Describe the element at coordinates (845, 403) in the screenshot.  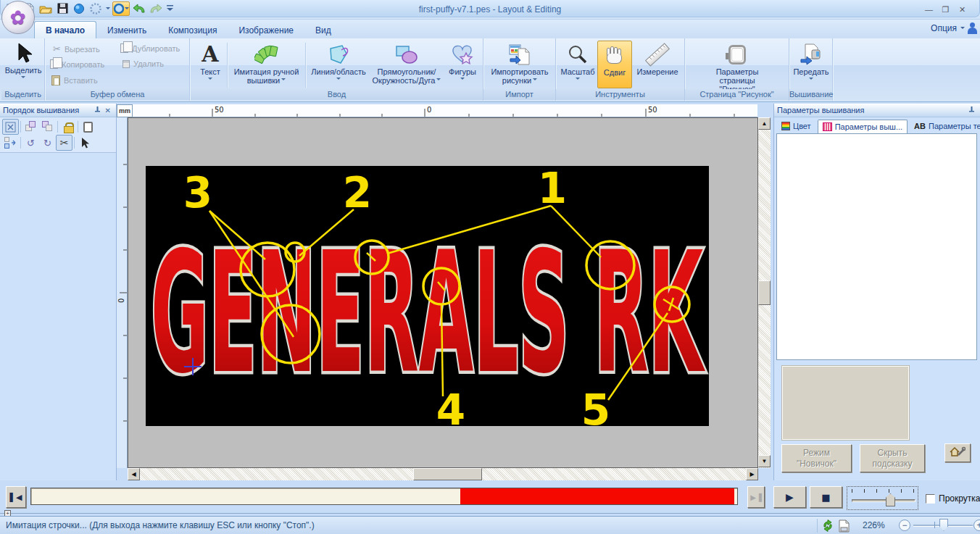
I see `stitch-preview-box` at that location.